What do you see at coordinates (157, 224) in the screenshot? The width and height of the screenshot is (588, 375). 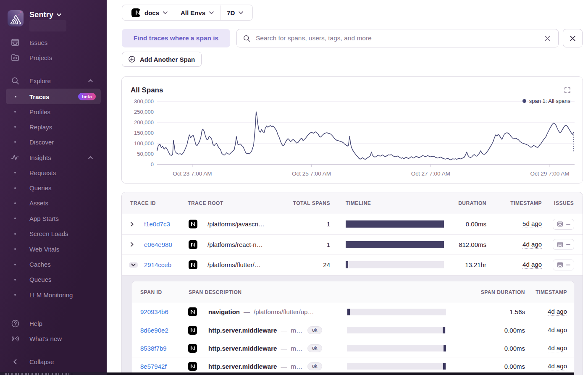 I see `trace-id-link: f1e0d7c3` at bounding box center [157, 224].